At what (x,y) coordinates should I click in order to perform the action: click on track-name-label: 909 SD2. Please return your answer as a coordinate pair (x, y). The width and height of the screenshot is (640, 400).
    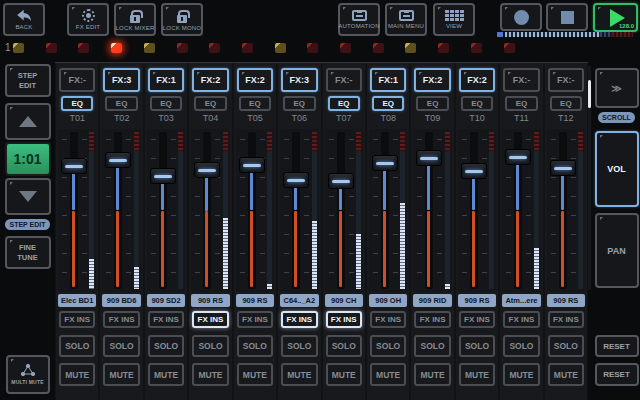
    Looking at the image, I should click on (166, 300).